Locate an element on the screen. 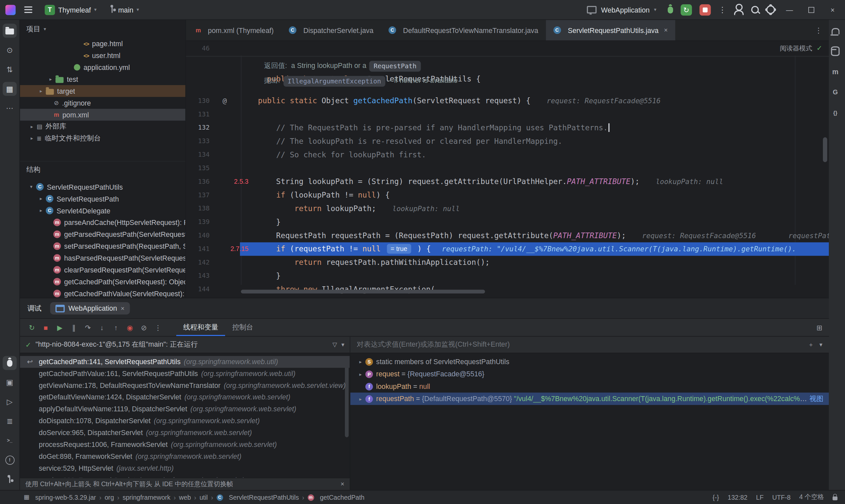  code-line: 139 } is located at coordinates (507, 222).